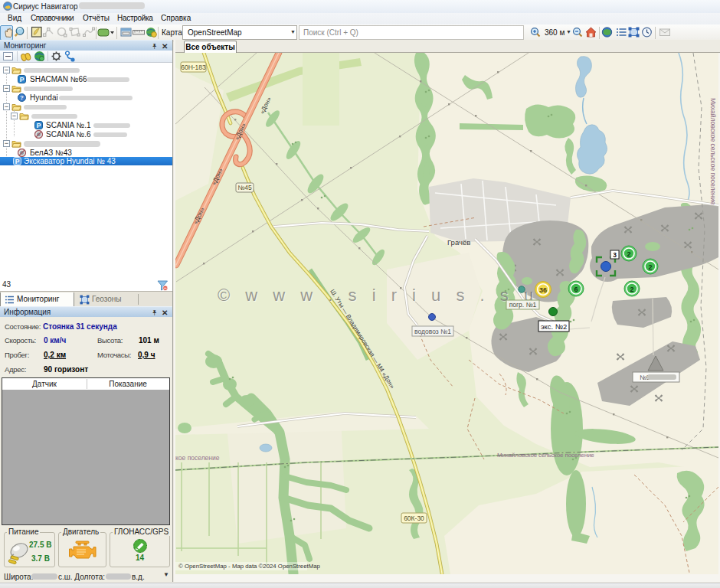 The height and width of the screenshot is (588, 720). What do you see at coordinates (250, 567) in the screenshot?
I see `svg-text:© OpenStreetMap - Map data ©20: © OpenStreetMap - Map data ©2024 OpenStr…` at bounding box center [250, 567].